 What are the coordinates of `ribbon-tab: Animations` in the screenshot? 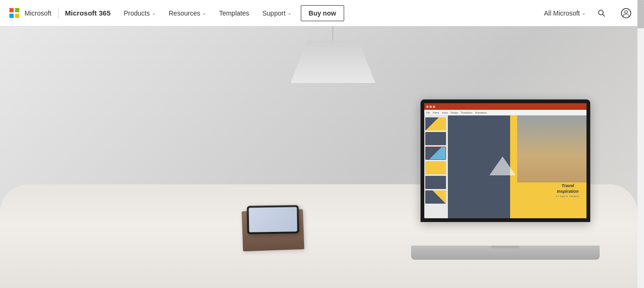 It's located at (481, 113).